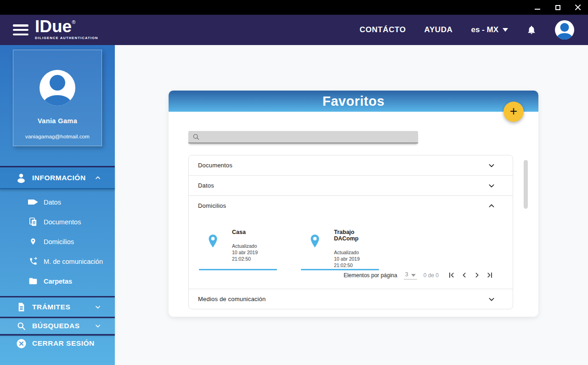  Describe the element at coordinates (58, 281) in the screenshot. I see `sidebar-item-label: Carpetas` at that location.